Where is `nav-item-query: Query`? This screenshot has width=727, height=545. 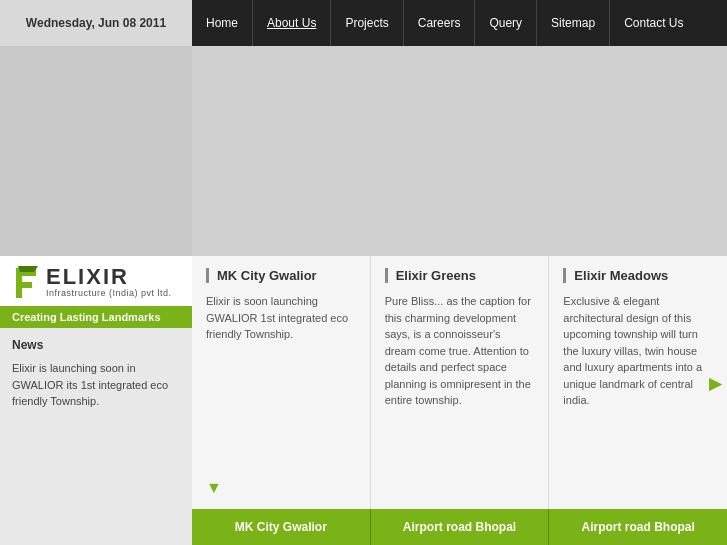
nav-item-query: Query is located at coordinates (506, 23).